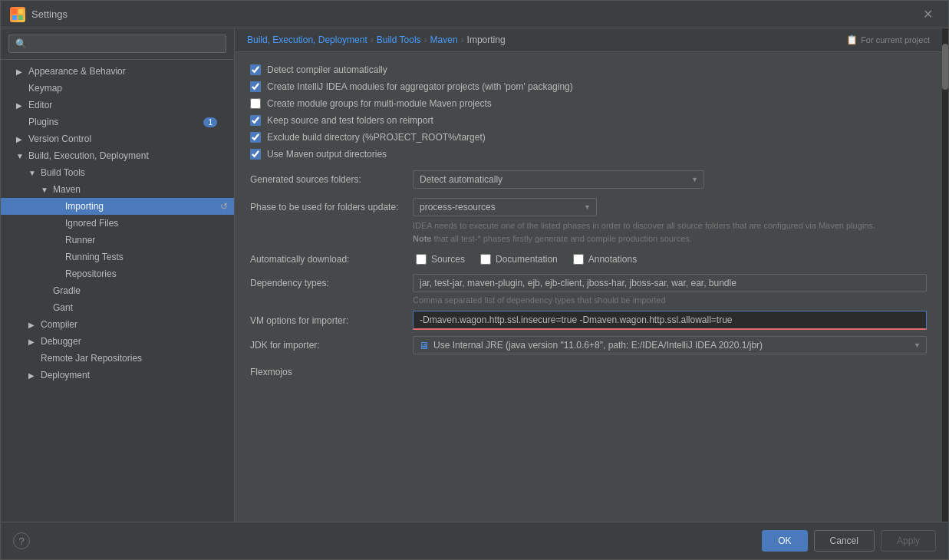  Describe the element at coordinates (588, 70) in the screenshot. I see `checkbox-row-detect-compiler: Detect compiler automatically` at that location.